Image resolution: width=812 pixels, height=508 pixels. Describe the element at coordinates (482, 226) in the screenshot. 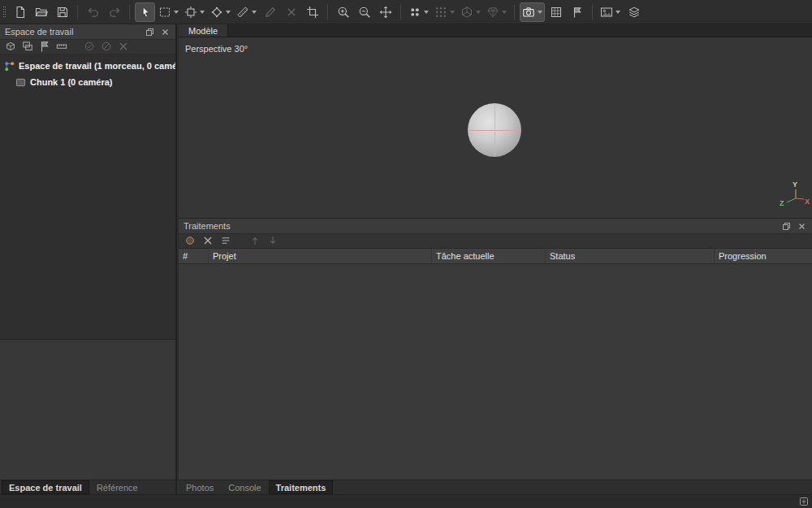

I see `processing-panel-title: Traitements` at that location.